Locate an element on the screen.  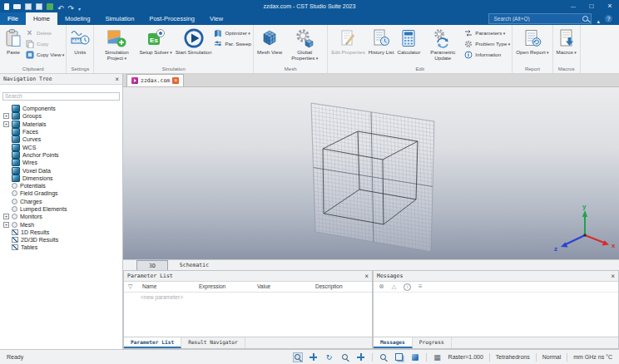
tree-item-wires: Wires is located at coordinates (62, 163).